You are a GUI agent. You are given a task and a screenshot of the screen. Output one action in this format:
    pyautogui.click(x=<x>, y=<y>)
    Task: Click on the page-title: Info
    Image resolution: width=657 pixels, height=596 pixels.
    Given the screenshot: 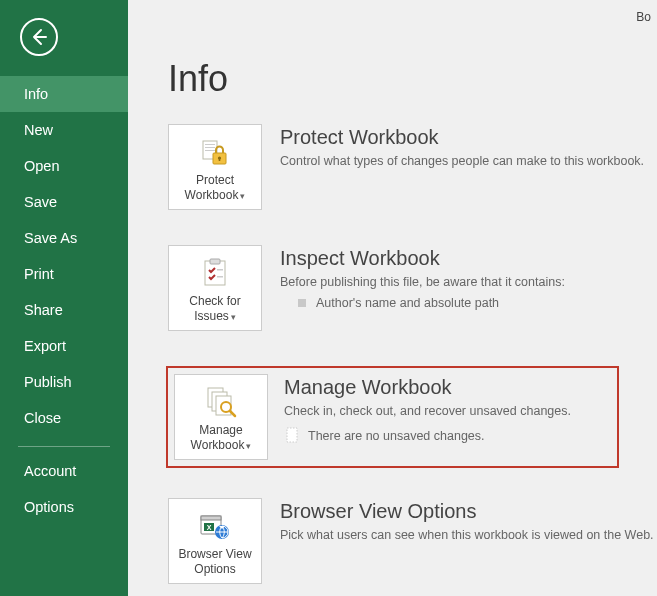 What is the action you would take?
    pyautogui.click(x=412, y=79)
    